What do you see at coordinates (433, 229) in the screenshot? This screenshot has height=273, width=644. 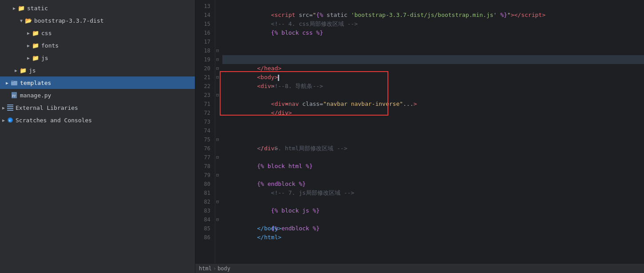 I see `code-line: </html>` at bounding box center [433, 229].